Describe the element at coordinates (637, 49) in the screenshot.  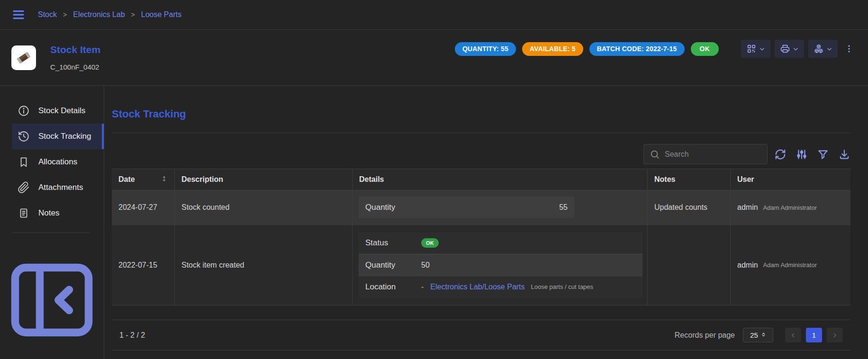
I see `batch-code-badge: BATCH CODE: 2022-7-15` at that location.